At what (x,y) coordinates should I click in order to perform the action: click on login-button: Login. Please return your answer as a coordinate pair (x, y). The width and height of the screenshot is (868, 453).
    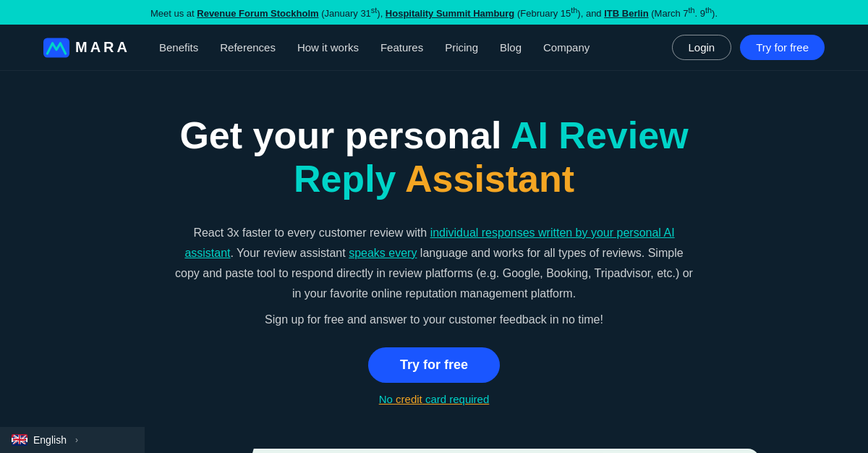
    Looking at the image, I should click on (702, 48).